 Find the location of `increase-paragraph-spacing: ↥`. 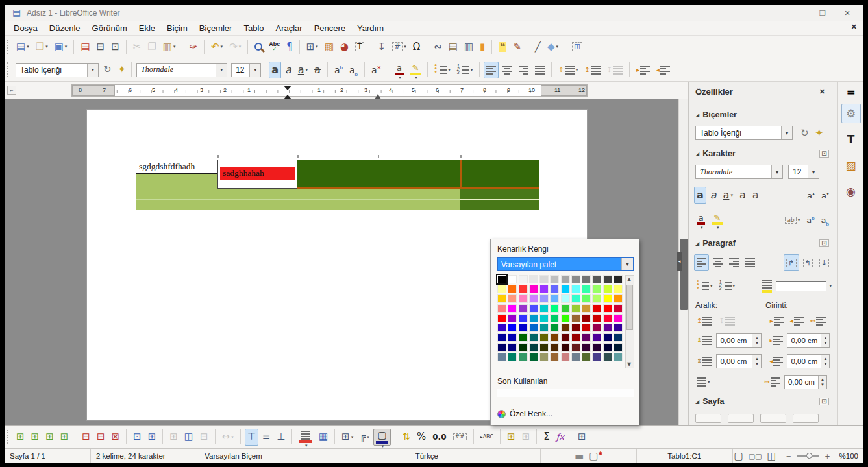

increase-paragraph-spacing: ↥ is located at coordinates (704, 321).